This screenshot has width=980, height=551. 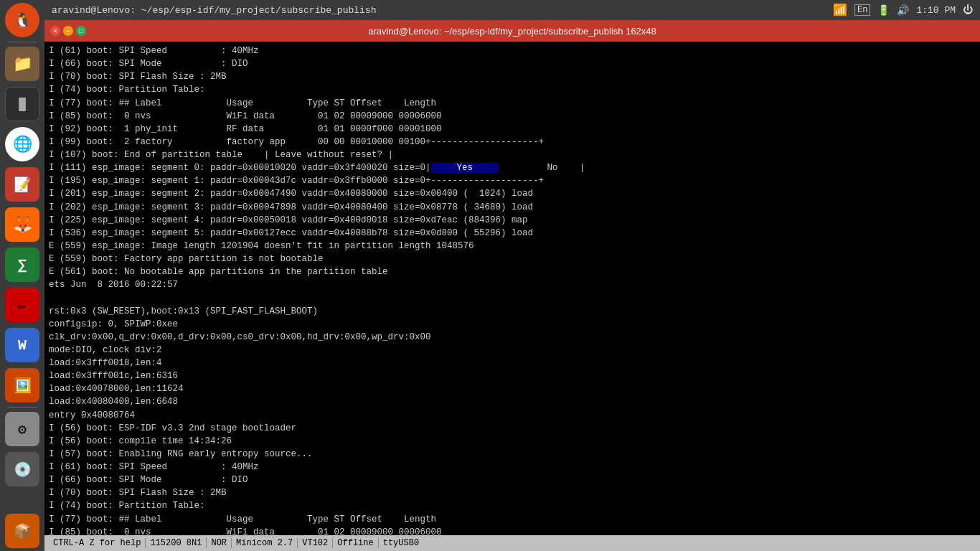 I want to click on app2-icon: 📦, so click(x=22, y=531).